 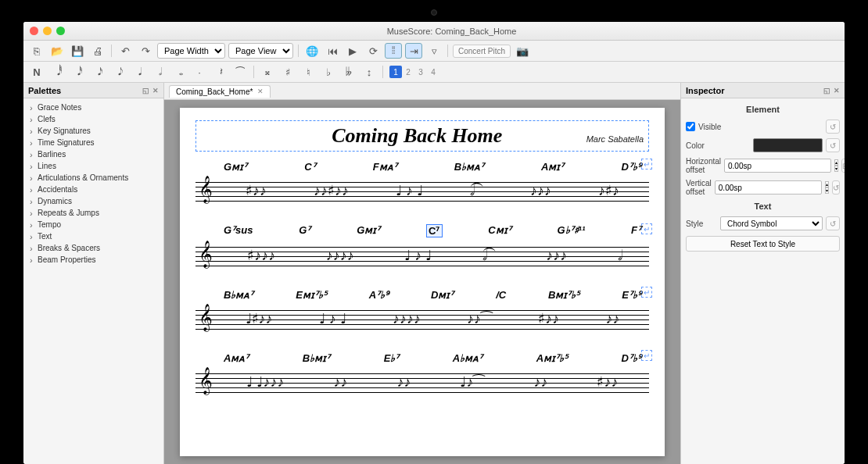 I want to click on chord-symbol: Aᴍɪ⁷♭⁵, so click(x=552, y=358).